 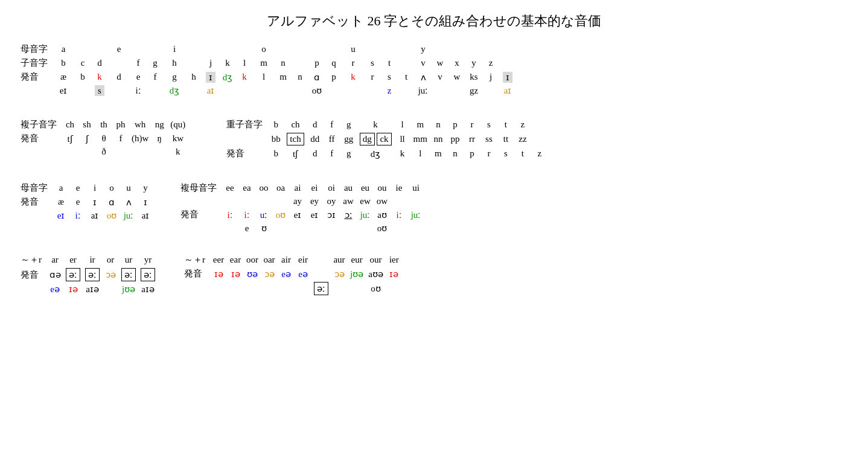 What do you see at coordinates (247, 202) in the screenshot?
I see `fb-sub-ea` at bounding box center [247, 202].